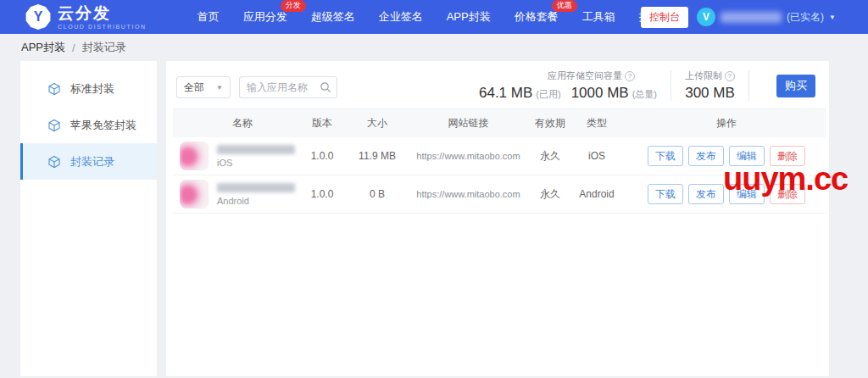  What do you see at coordinates (597, 156) in the screenshot?
I see `cell-type: iOS` at bounding box center [597, 156].